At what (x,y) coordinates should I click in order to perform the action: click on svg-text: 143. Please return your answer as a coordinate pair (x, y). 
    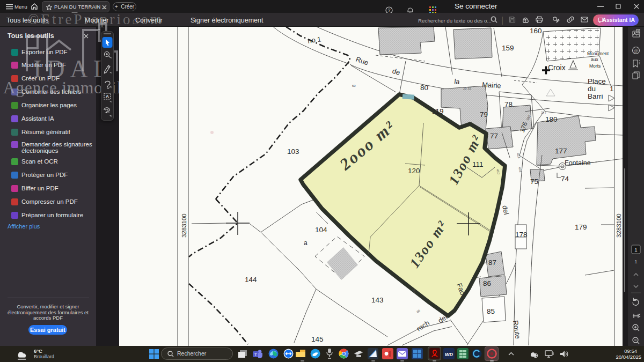
    Looking at the image, I should click on (378, 300).